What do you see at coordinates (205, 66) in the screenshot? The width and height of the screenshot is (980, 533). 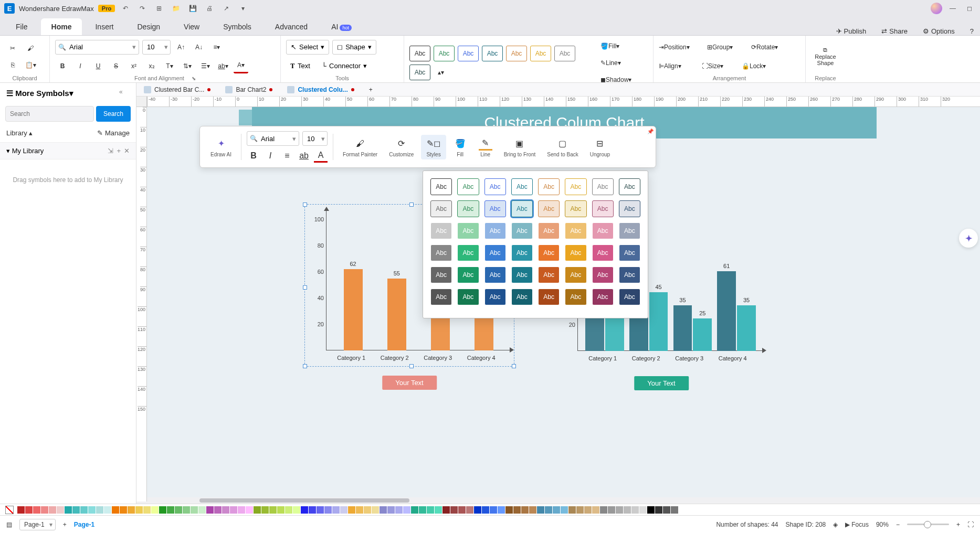 I see `list-button: ☰▾` at bounding box center [205, 66].